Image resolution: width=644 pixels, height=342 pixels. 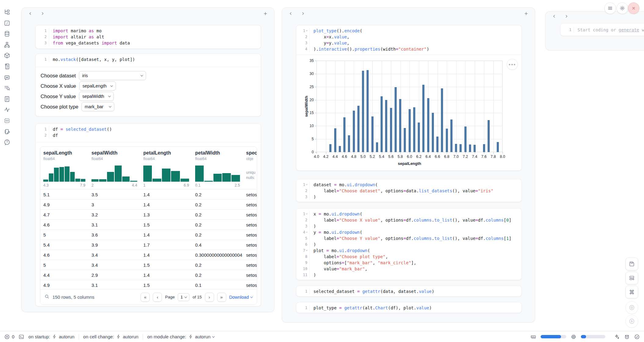 I want to click on run-button, so click(x=632, y=321).